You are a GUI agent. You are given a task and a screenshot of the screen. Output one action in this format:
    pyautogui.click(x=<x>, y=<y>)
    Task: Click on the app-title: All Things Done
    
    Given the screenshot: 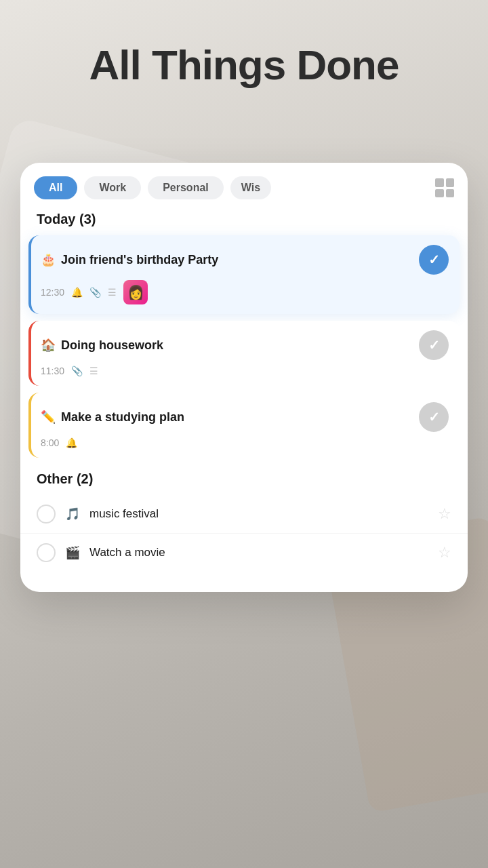 What is the action you would take?
    pyautogui.click(x=244, y=65)
    